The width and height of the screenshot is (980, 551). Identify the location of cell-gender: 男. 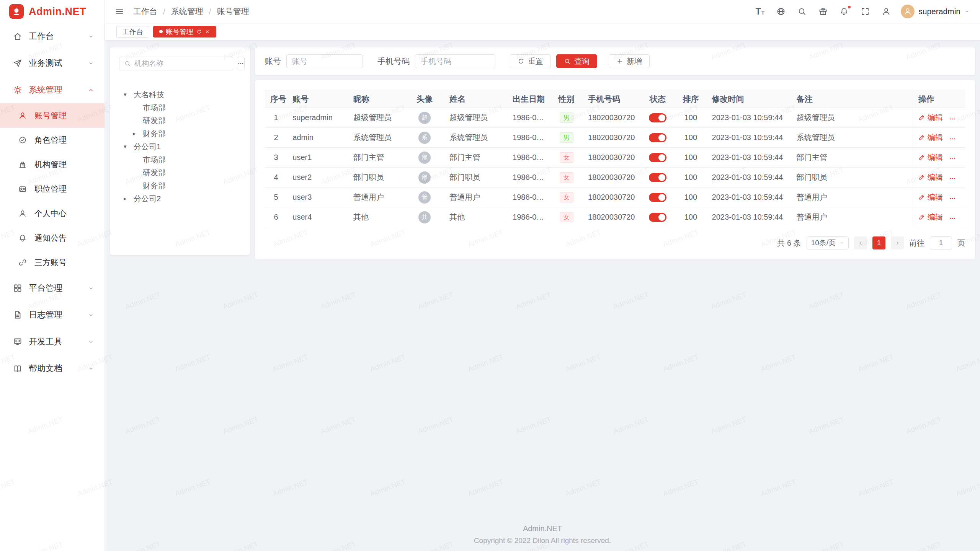
(567, 118).